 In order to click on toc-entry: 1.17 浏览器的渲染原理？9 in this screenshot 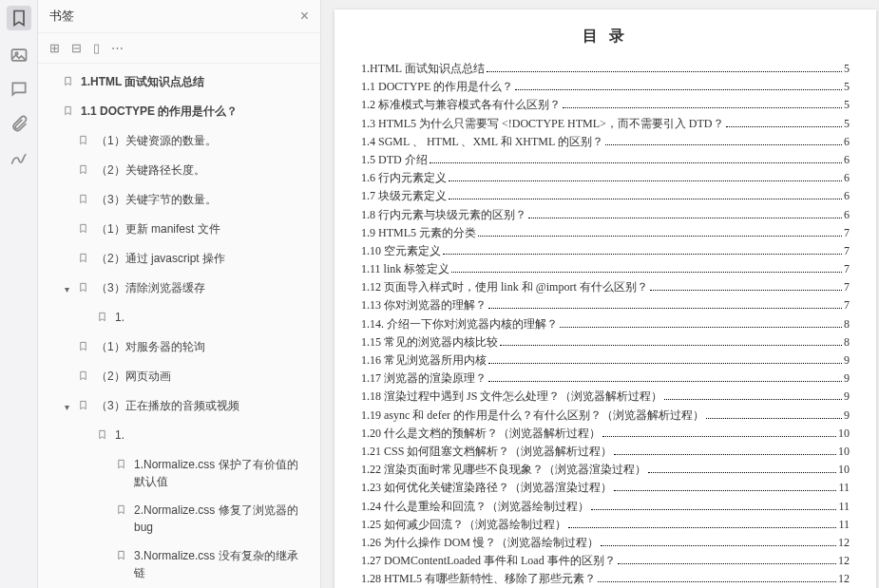, I will do `click(605, 378)`.